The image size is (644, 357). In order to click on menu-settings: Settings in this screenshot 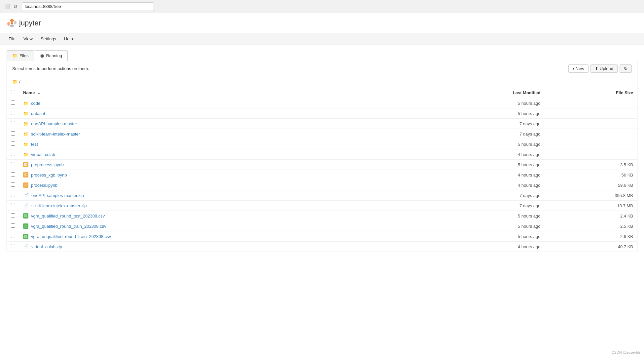, I will do `click(48, 39)`.